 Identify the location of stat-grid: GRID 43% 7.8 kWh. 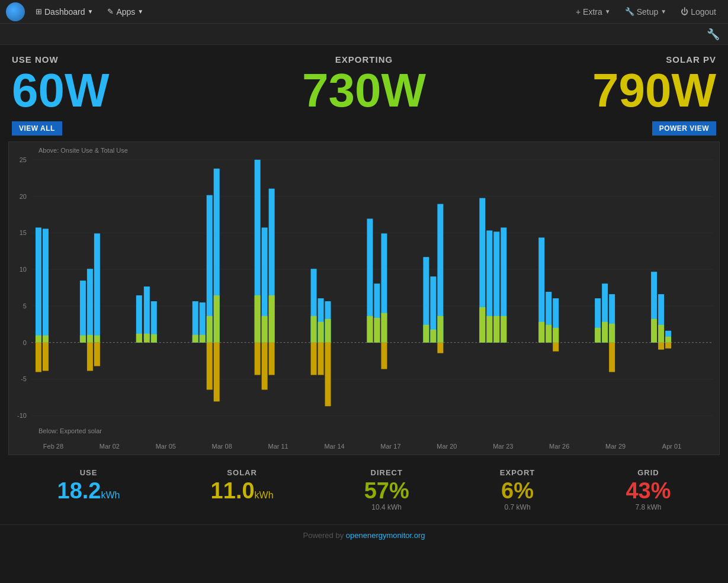
(648, 490).